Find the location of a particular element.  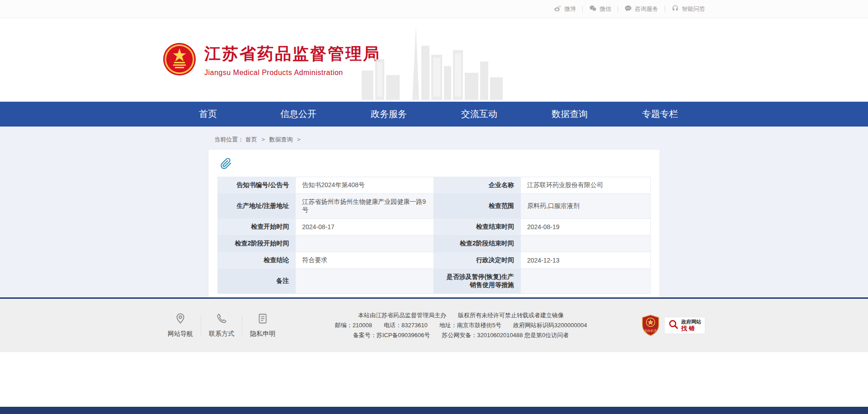

field-value: 江苏省扬州市扬州生物健康产业园健康一路9号 is located at coordinates (365, 206).